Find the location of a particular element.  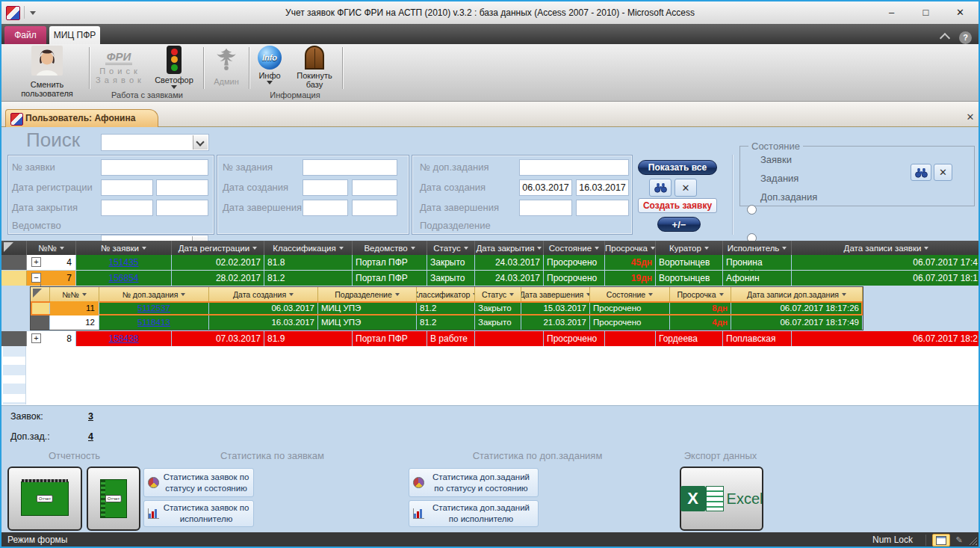

class-cell: 81.9 is located at coordinates (308, 339).